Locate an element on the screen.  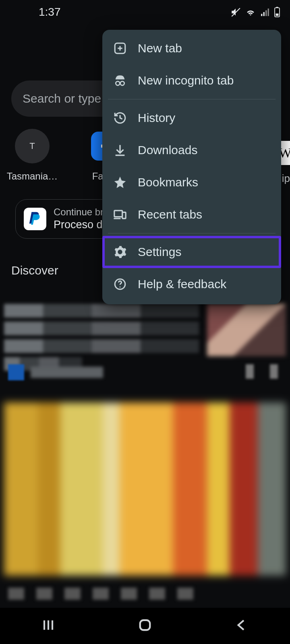
menu-label: New incognito tab is located at coordinates (186, 80).